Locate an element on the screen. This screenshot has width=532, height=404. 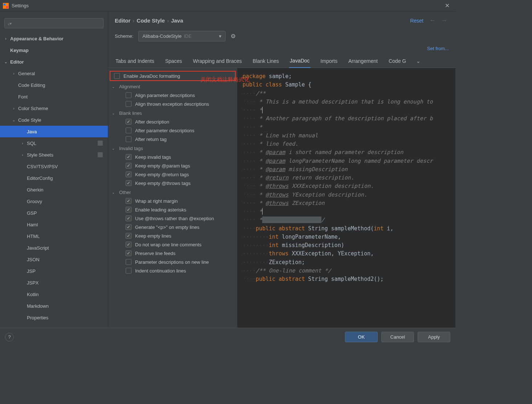
sidebar-item-editor: ⌄Editor is located at coordinates (54, 62).